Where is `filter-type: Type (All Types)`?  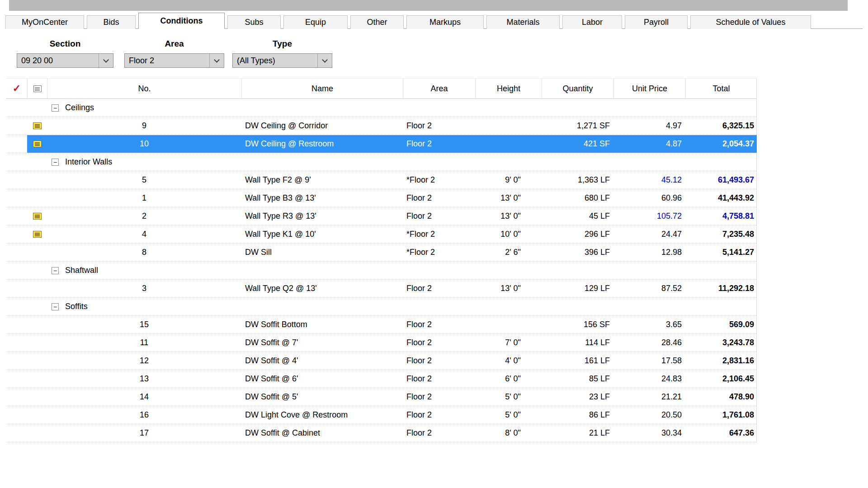 filter-type: Type (All Types) is located at coordinates (282, 53).